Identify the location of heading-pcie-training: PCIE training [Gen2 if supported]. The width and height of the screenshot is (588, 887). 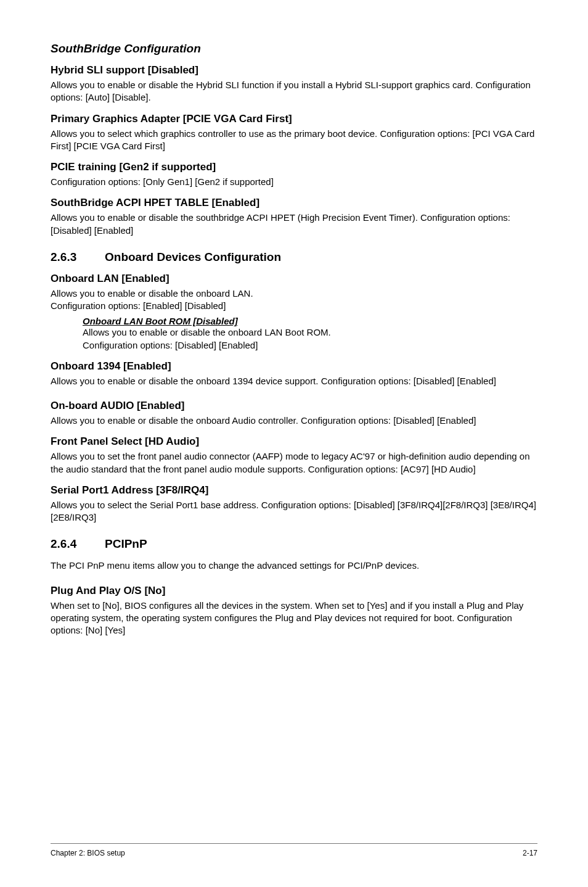
(294, 167).